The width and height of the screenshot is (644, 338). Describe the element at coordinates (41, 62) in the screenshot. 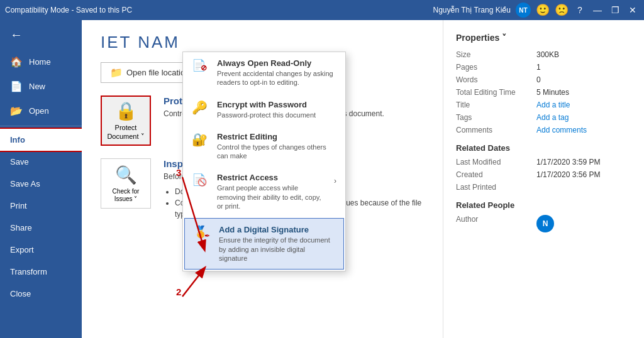

I see `sidebar-item-home: 🏠 Home` at that location.